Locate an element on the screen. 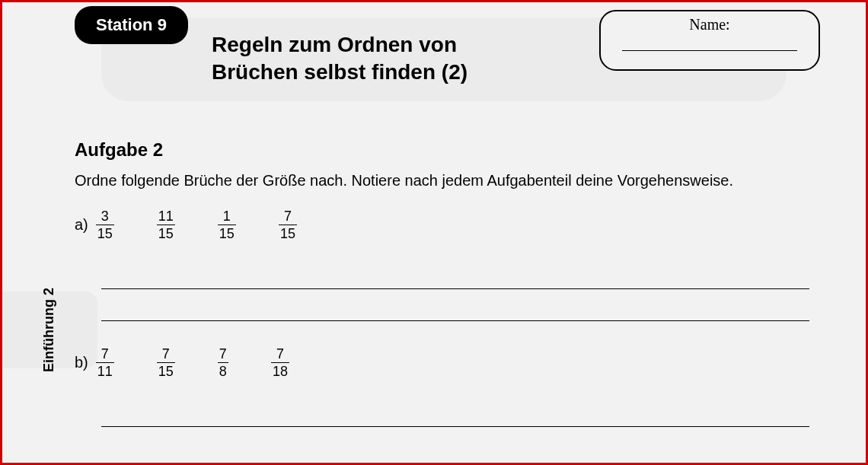 The width and height of the screenshot is (868, 465). task-description: Ordne folgende Brüche der Größe nach. No… is located at coordinates (455, 180).